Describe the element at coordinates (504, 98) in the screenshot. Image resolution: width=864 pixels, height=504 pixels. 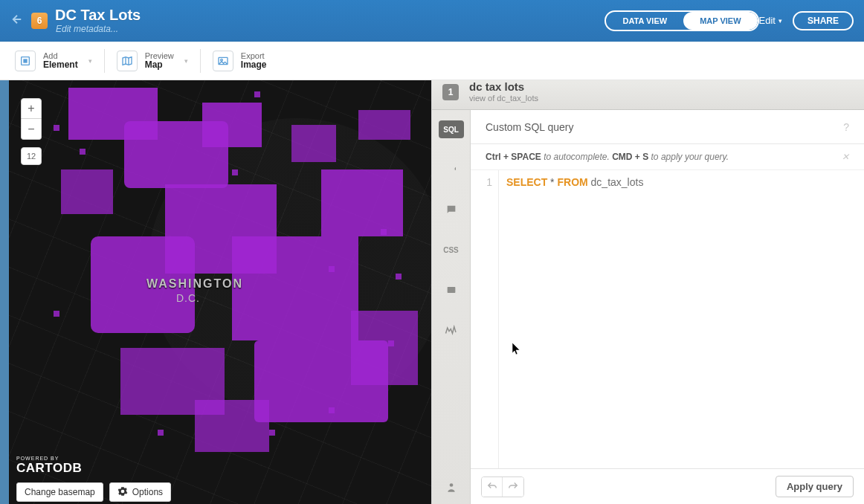
I see `layer-description: view of dc_tax_lots` at that location.